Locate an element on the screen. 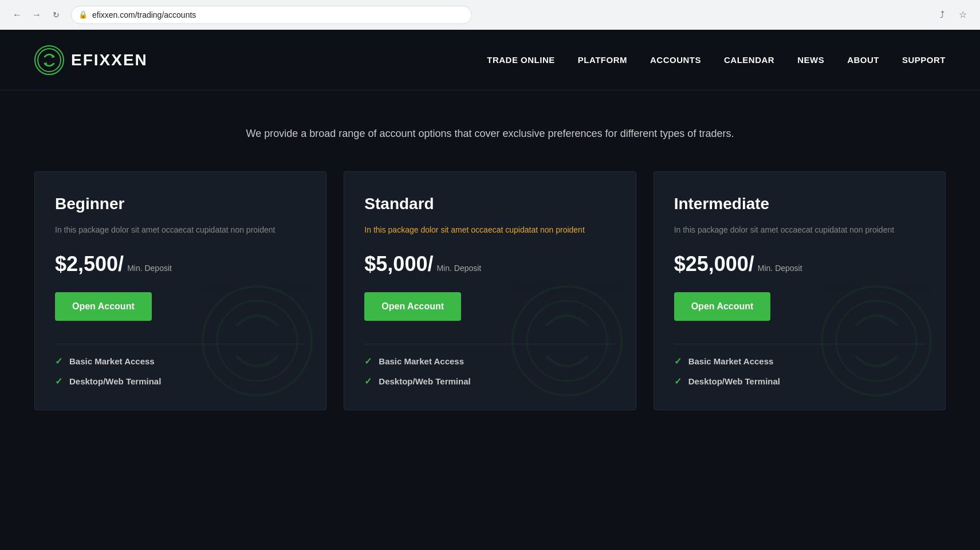 The image size is (980, 550). nav-support: SUPPORT is located at coordinates (924, 60).